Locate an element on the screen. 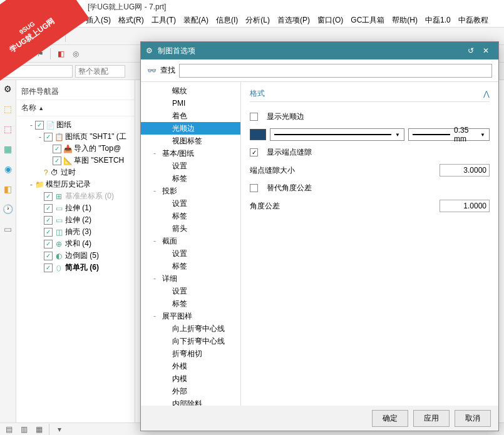 The height and width of the screenshot is (435, 504). dialog-title: 制图首选项 is located at coordinates (177, 51).